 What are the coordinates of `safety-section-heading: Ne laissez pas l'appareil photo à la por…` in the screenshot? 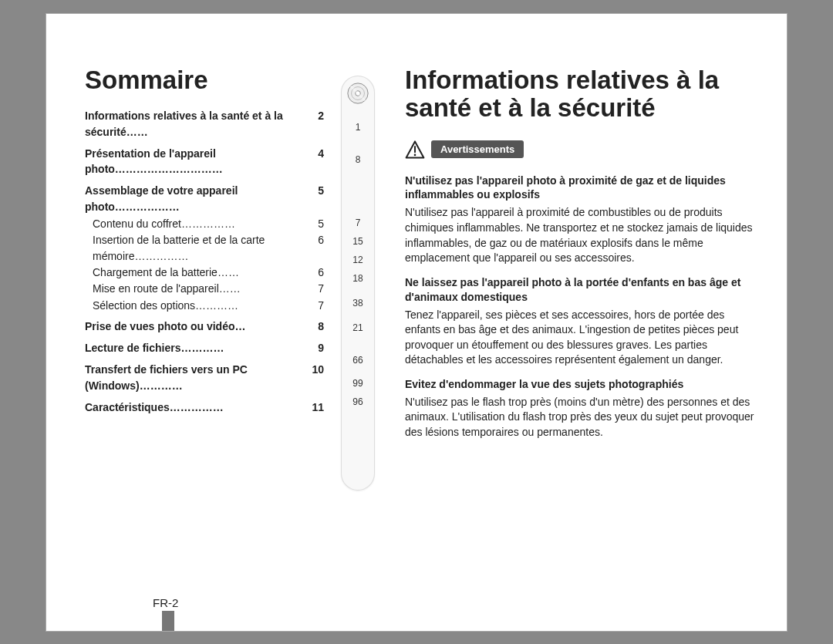 It's located at (580, 290).